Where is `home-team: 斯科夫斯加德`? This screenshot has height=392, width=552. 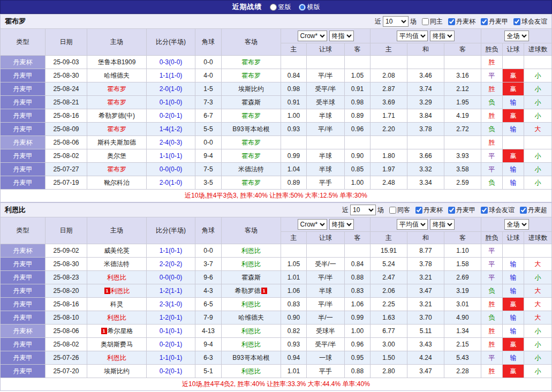
home-team: 斯科夫斯加德 is located at coordinates (117, 142).